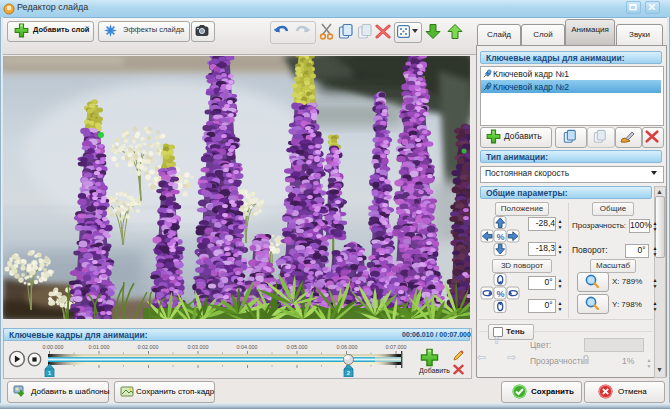  Describe the element at coordinates (248, 347) in the screenshot. I see `svg-text: 0:04.000` at that location.